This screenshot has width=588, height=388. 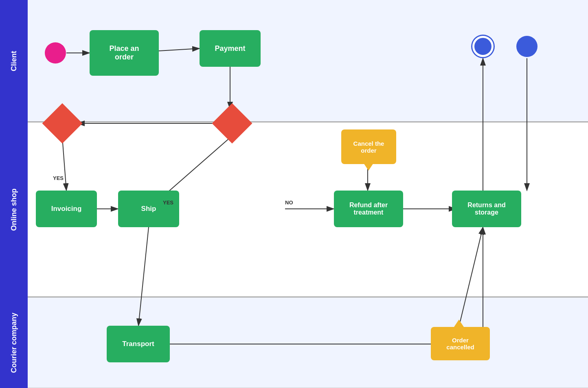 I want to click on yes-label-1: YES, so click(x=58, y=178).